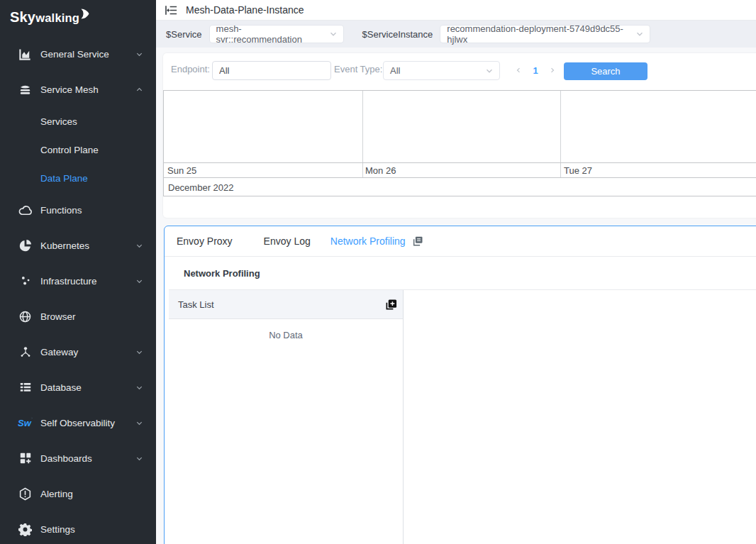 This screenshot has height=544, width=756. Describe the element at coordinates (88, 54) in the screenshot. I see `sidebar-item-label: General Service` at that location.